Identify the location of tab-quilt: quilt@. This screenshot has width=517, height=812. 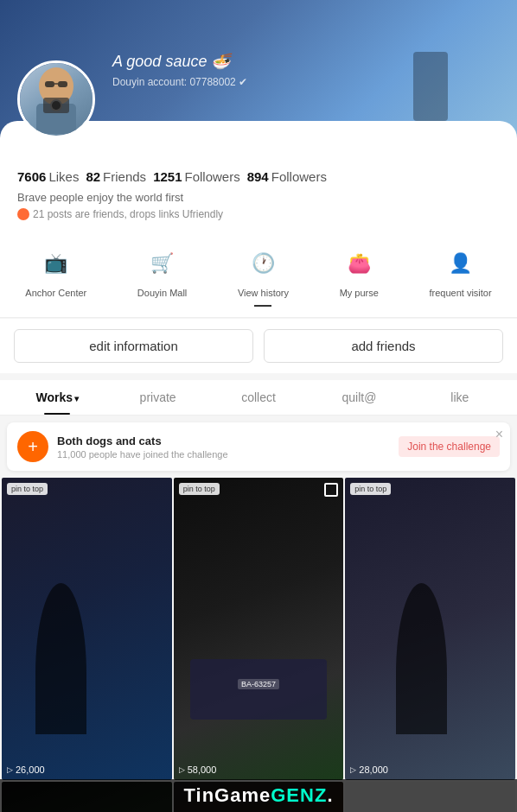
(359, 397).